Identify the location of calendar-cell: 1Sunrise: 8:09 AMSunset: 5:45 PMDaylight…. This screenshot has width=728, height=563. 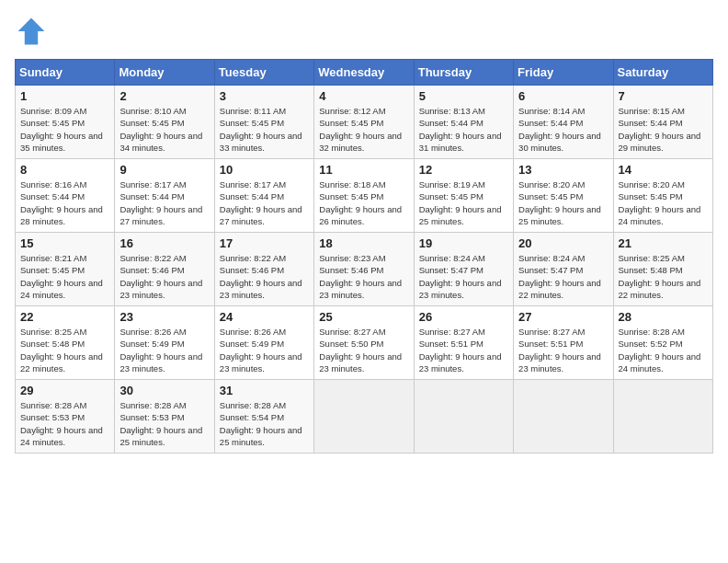
(65, 122).